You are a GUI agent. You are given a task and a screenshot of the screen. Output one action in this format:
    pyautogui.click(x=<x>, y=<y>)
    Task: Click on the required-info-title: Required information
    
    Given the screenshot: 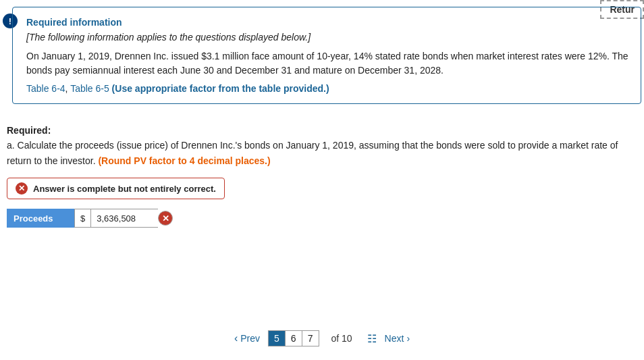 What is the action you would take?
    pyautogui.click(x=328, y=22)
    